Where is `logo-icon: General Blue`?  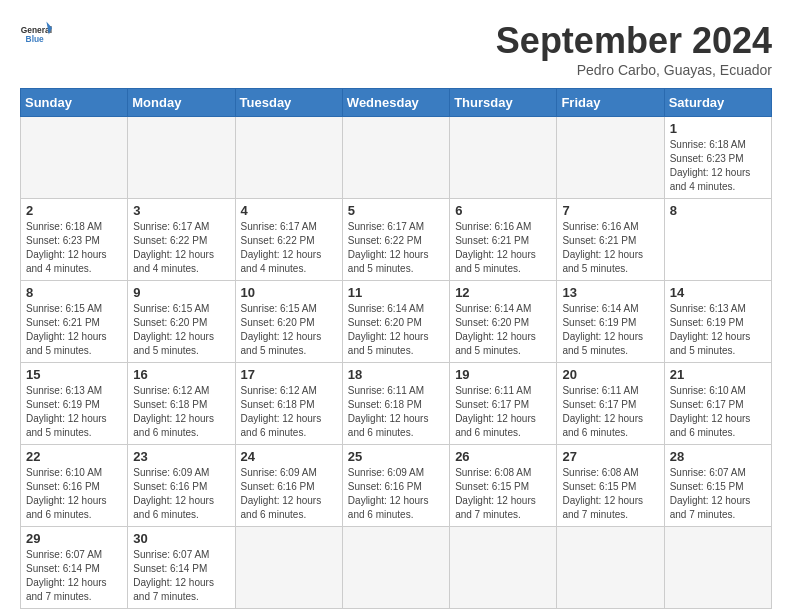 logo-icon: General Blue is located at coordinates (36, 36).